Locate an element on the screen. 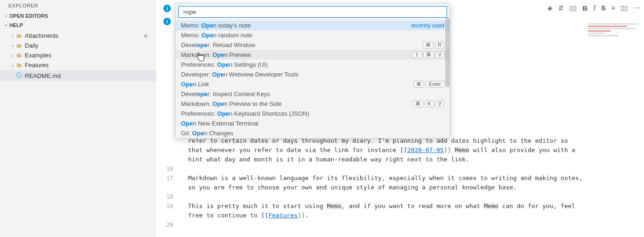 The width and height of the screenshot is (644, 237). palette-item: Preferences: Open Settings (UI) is located at coordinates (313, 64).